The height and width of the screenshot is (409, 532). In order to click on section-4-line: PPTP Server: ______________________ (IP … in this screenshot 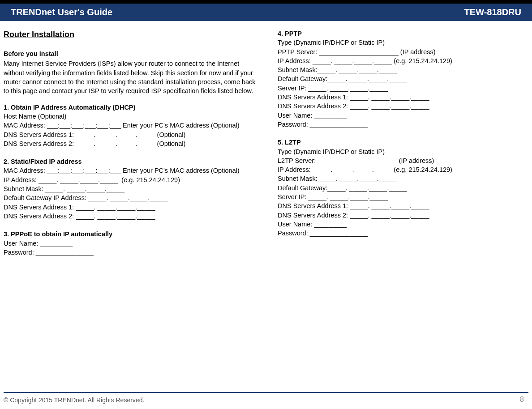, I will do `click(403, 52)`.